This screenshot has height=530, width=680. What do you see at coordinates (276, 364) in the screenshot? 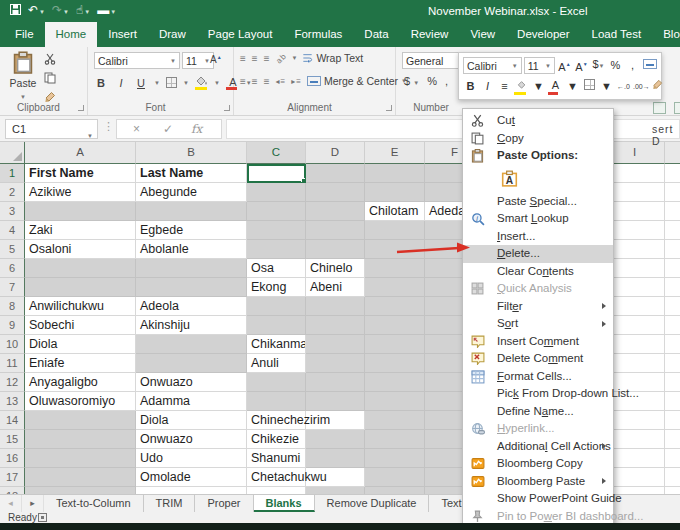
I see `cell-C11: Anuli` at bounding box center [276, 364].